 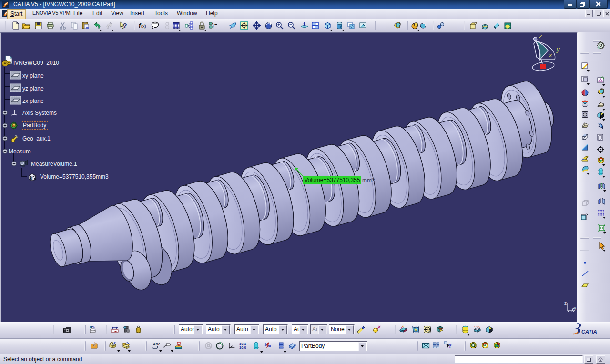 I want to click on svg-text: CATIA, so click(x=589, y=332).